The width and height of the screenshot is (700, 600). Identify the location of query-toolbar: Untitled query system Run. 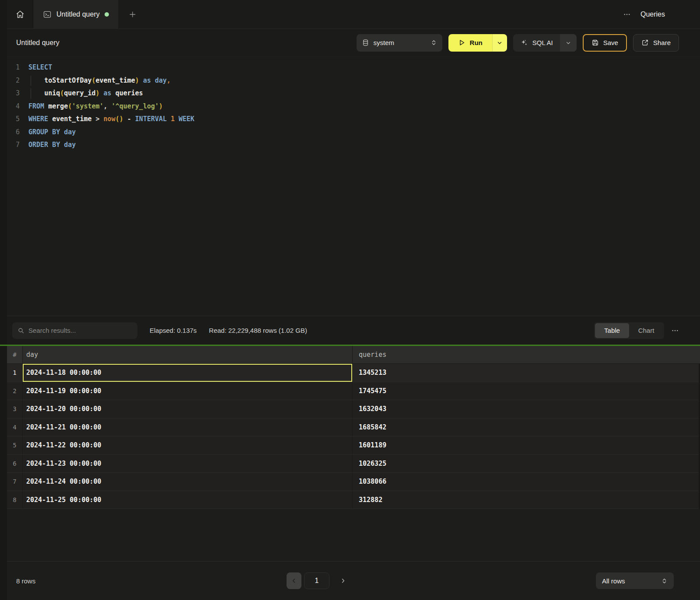
(354, 43).